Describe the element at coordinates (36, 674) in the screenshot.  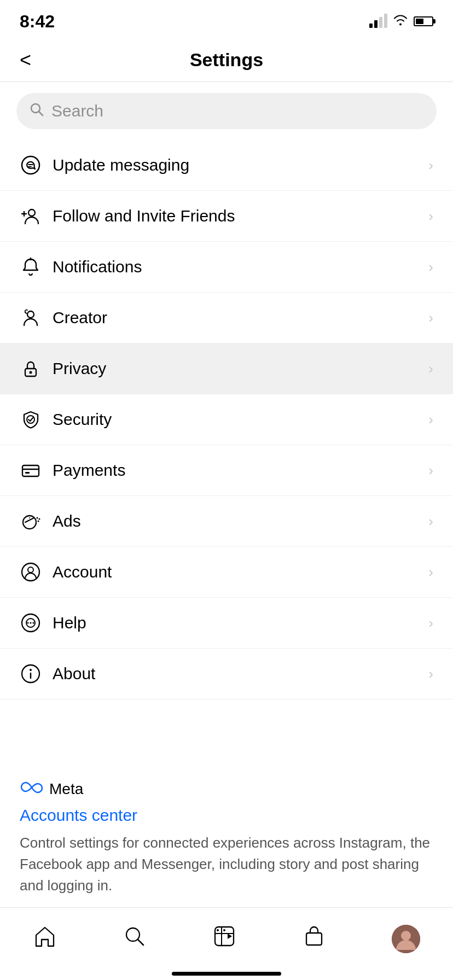
I see `info-icon` at that location.